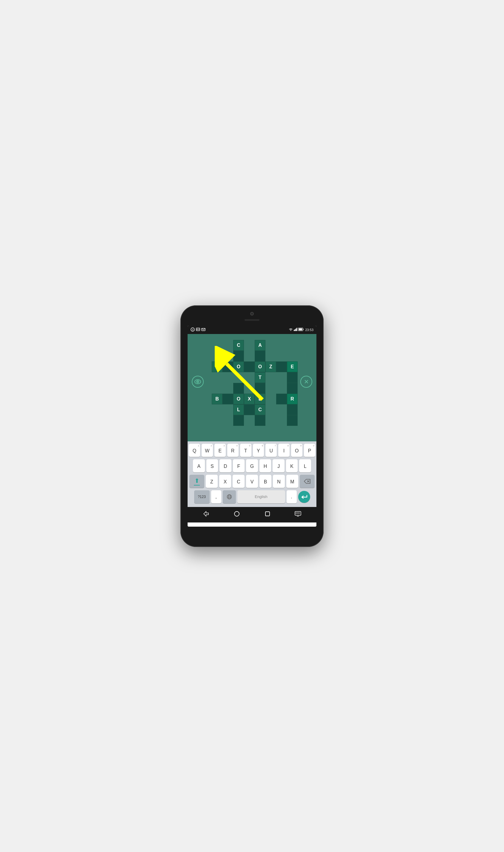 Image resolution: width=504 pixels, height=852 pixels. What do you see at coordinates (252, 497) in the screenshot?
I see `keyboard-row-4: ?123 , English .` at bounding box center [252, 497].